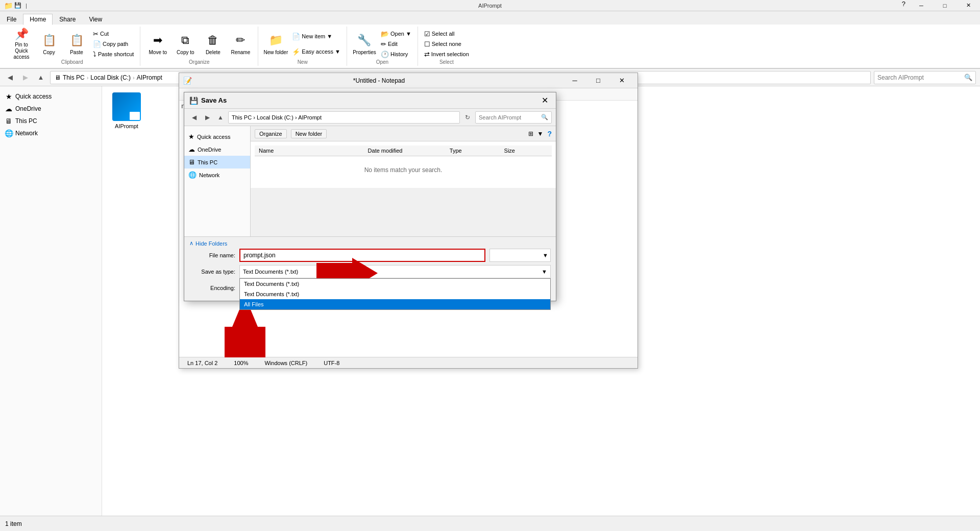 The height and width of the screenshot is (531, 980). What do you see at coordinates (396, 44) in the screenshot?
I see `edit-button: ✏ Edit` at bounding box center [396, 44].